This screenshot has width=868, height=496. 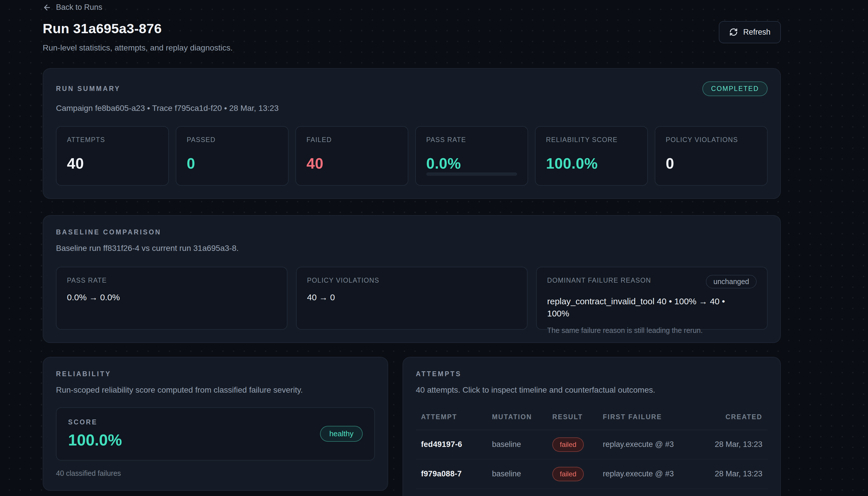 What do you see at coordinates (352, 140) in the screenshot?
I see `stat-failed-label: FAILED` at bounding box center [352, 140].